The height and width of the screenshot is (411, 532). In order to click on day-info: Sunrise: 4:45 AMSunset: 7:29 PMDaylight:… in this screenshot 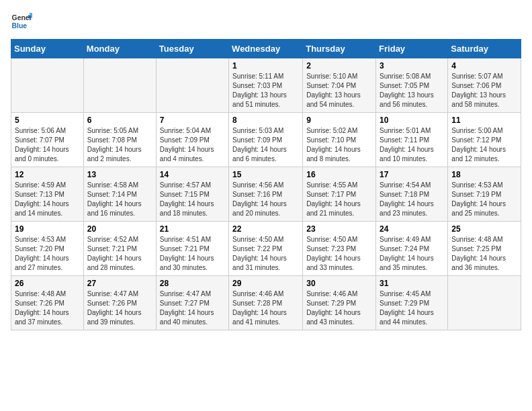, I will do `click(412, 308)`.